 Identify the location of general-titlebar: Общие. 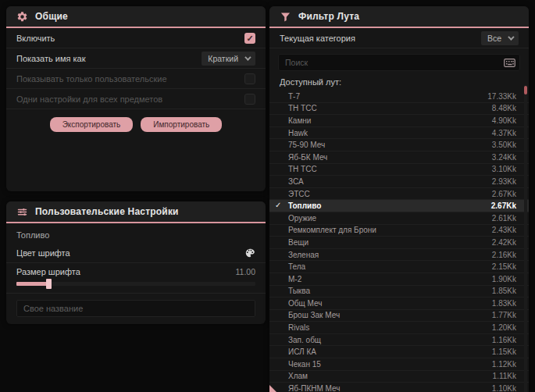
(136, 17).